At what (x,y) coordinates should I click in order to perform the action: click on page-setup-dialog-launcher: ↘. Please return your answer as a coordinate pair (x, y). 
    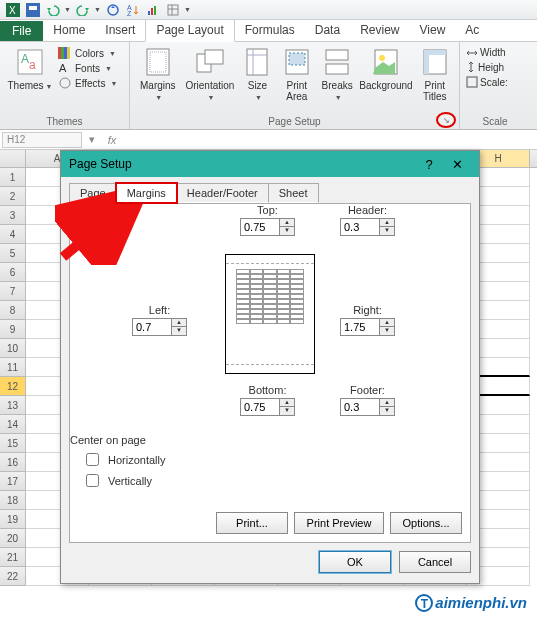
    Looking at the image, I should click on (446, 120).